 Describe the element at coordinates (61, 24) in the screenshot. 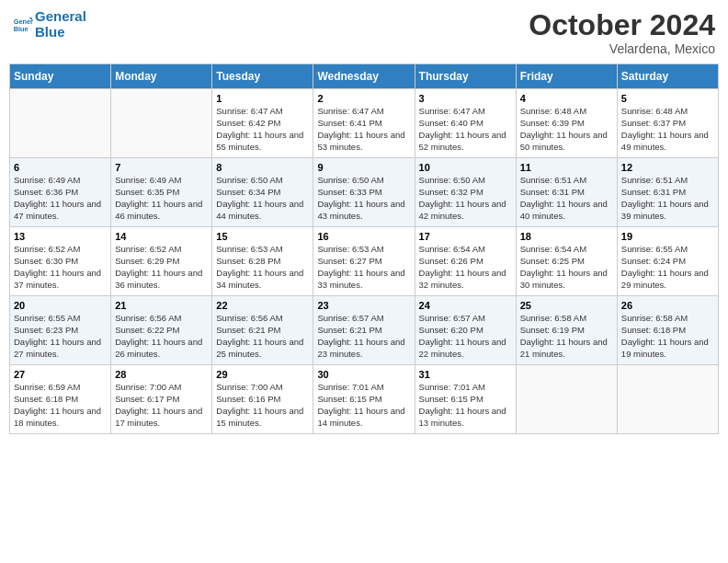

I see `logo-name: GeneralBlue` at that location.